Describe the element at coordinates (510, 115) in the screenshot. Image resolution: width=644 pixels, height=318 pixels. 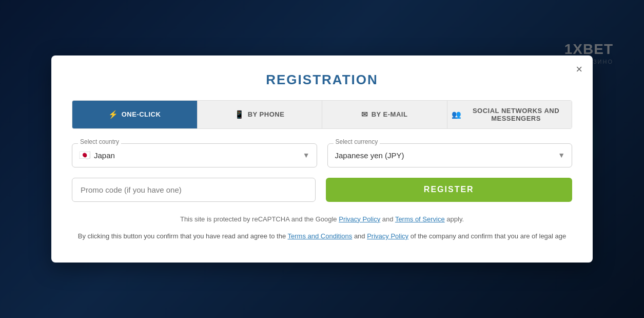
I see `tab-social: 👥 SOCIAL NETWORKS AND MESSENGERS` at that location.